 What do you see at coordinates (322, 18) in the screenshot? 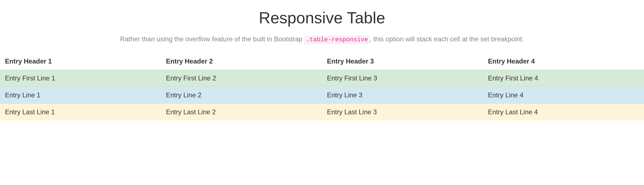
I see `page-title: Responsive Table` at bounding box center [322, 18].